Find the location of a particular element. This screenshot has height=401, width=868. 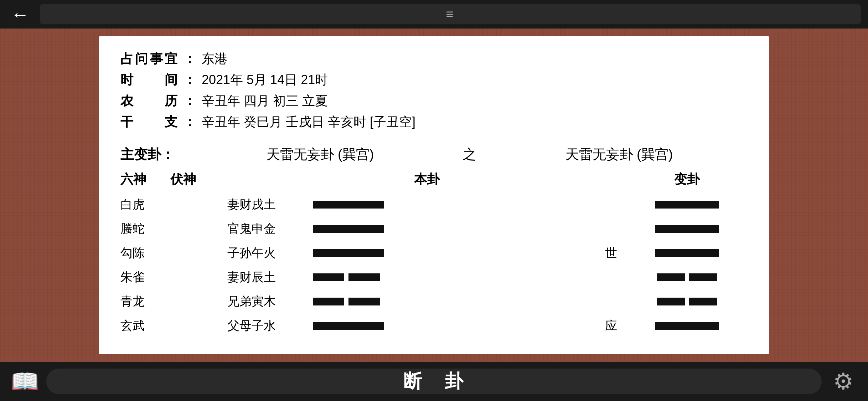

bengua-title: 天雷无妄卦 (巽宫) is located at coordinates (320, 155).